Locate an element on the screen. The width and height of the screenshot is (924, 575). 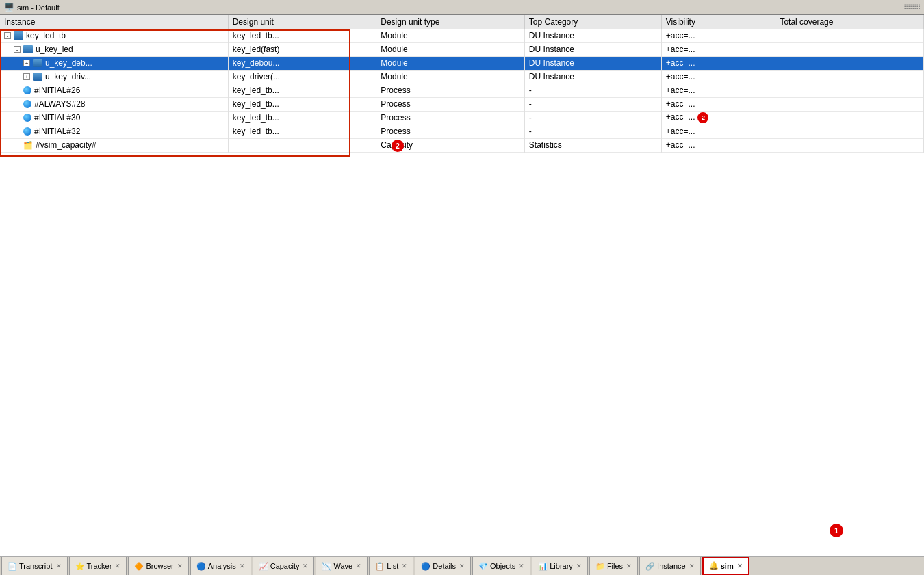
tab-close-library: ✕ is located at coordinates (579, 566).